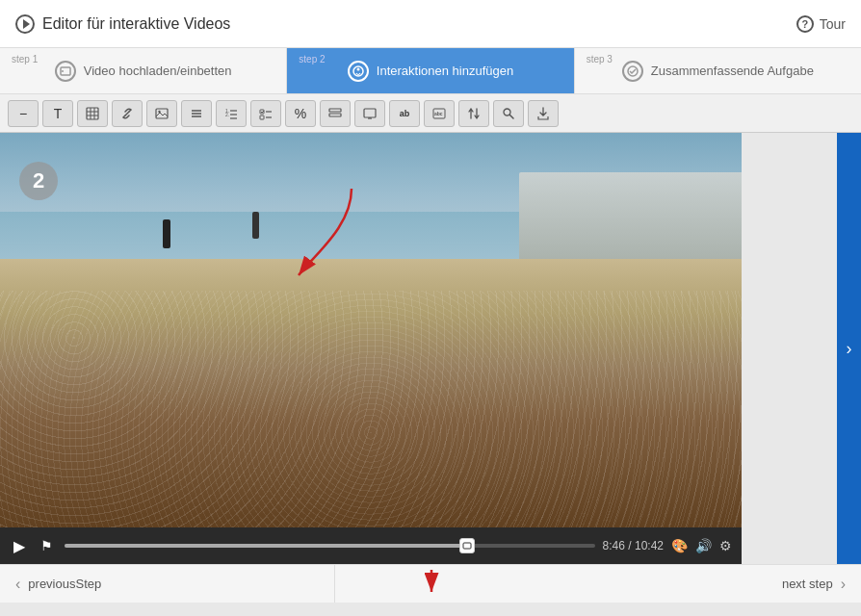 This screenshot has height=616, width=861. Describe the element at coordinates (474, 114) in the screenshot. I see `sort-button` at that location.